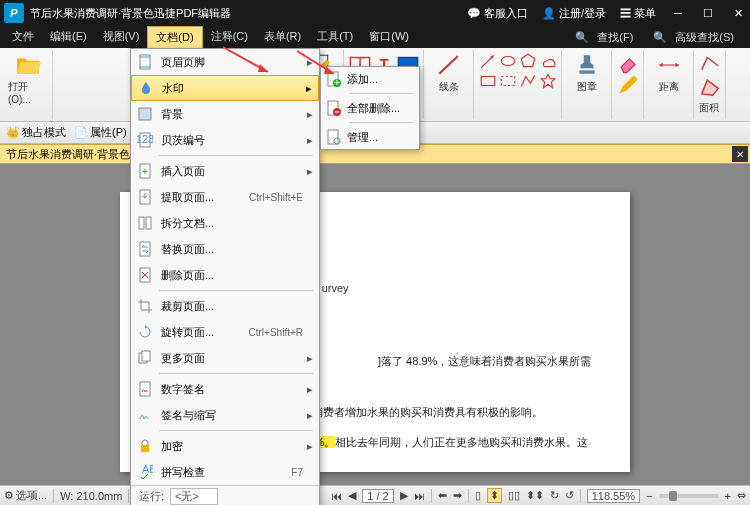 The image size is (750, 505). Describe the element at coordinates (333, 79) in the screenshot. I see `add-icon: +` at that location.